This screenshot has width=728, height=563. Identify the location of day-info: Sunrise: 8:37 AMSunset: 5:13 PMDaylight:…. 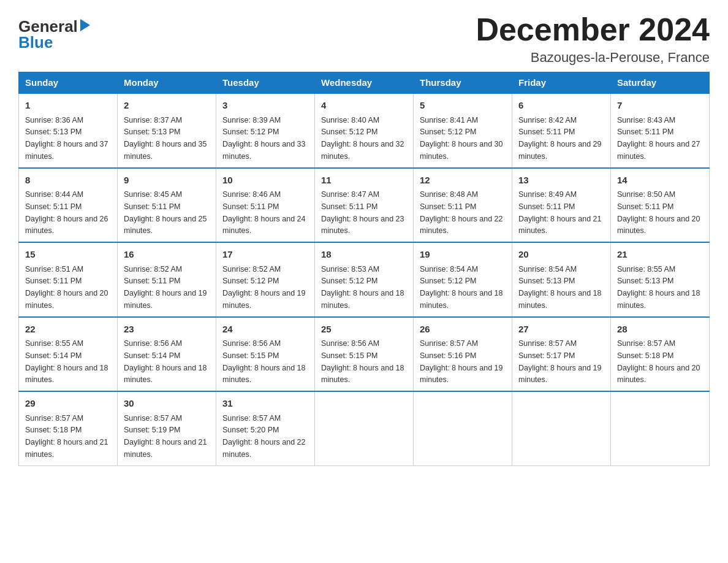
(165, 139).